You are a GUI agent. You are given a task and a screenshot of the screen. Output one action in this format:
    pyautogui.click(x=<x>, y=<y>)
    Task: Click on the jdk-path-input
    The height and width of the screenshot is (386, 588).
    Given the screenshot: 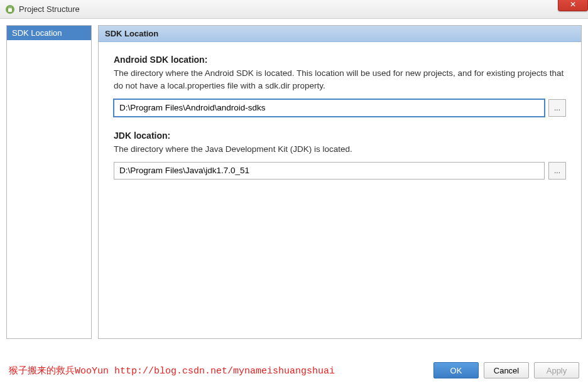 What is the action you would take?
    pyautogui.click(x=329, y=171)
    